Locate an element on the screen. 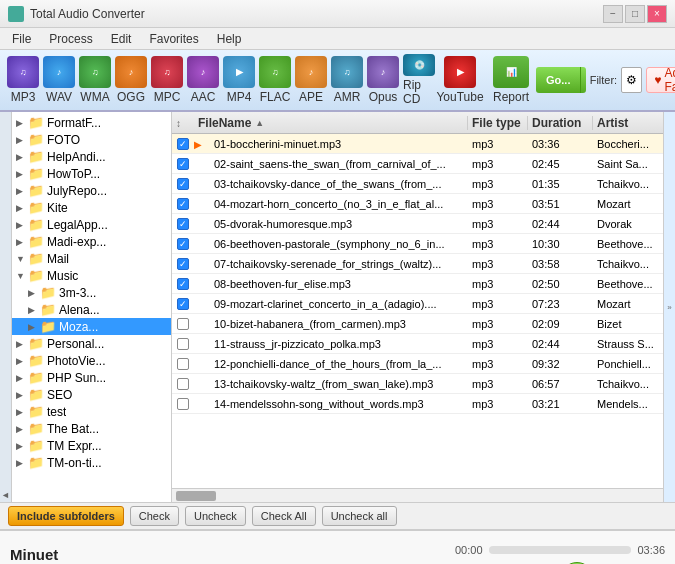  check-button: Check is located at coordinates (154, 516).